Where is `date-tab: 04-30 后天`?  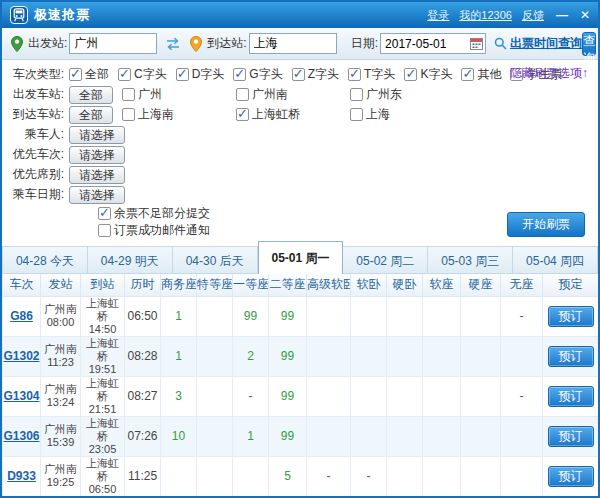 date-tab: 04-30 后天 is located at coordinates (216, 260).